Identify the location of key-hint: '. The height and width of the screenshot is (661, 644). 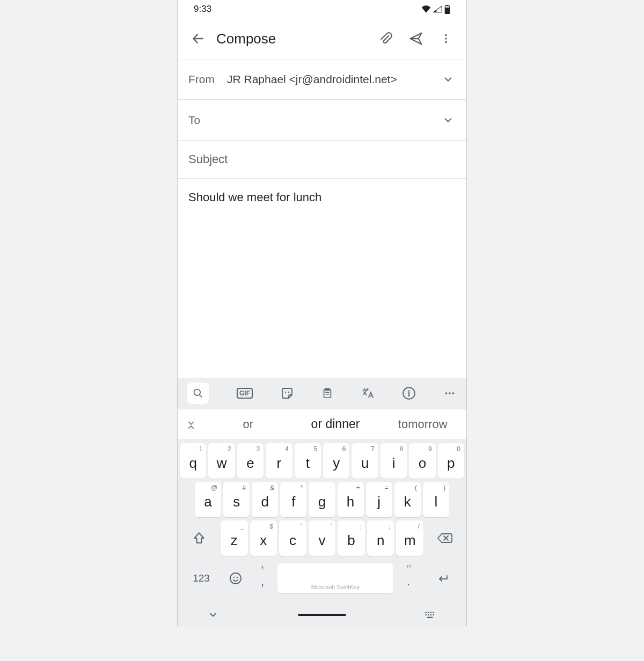
(331, 526).